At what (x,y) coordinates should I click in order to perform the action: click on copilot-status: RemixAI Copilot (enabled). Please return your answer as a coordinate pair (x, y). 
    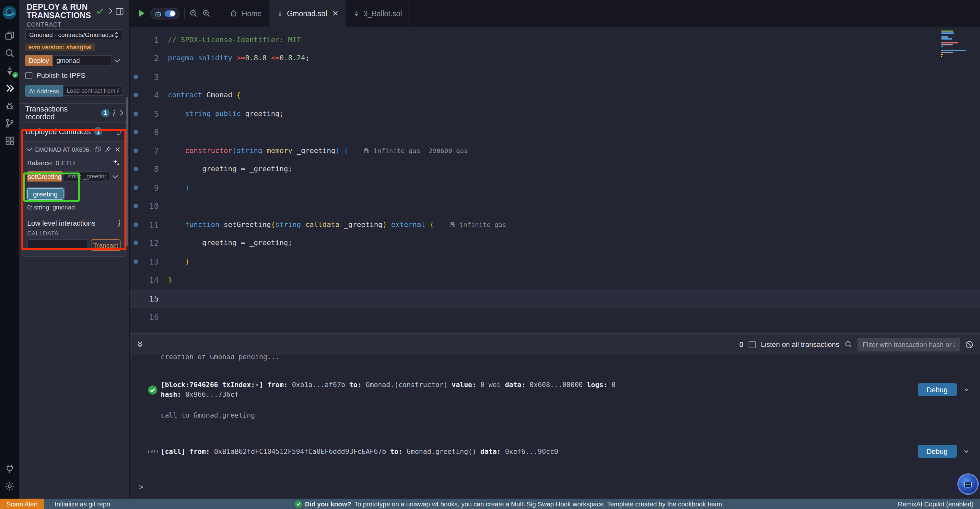
    Looking at the image, I should click on (939, 504).